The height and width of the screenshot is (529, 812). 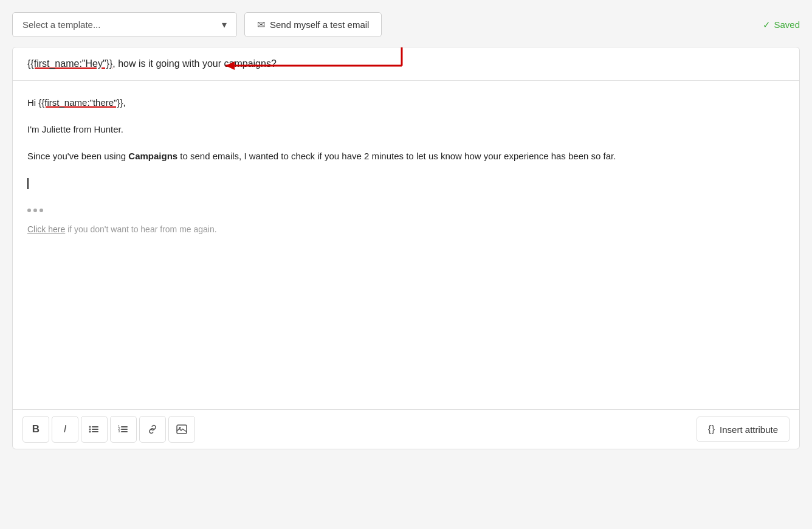 What do you see at coordinates (711, 429) in the screenshot?
I see `brace-icon: {}` at bounding box center [711, 429].